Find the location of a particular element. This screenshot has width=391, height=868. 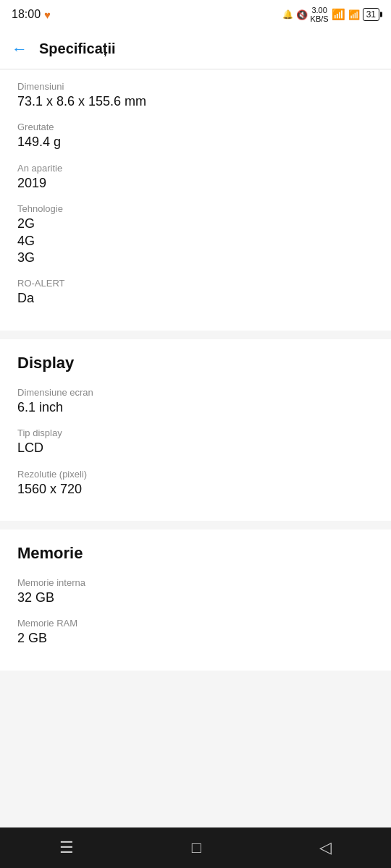

spec-value-dimensiune-ecran: 6.1 inch is located at coordinates (196, 408).